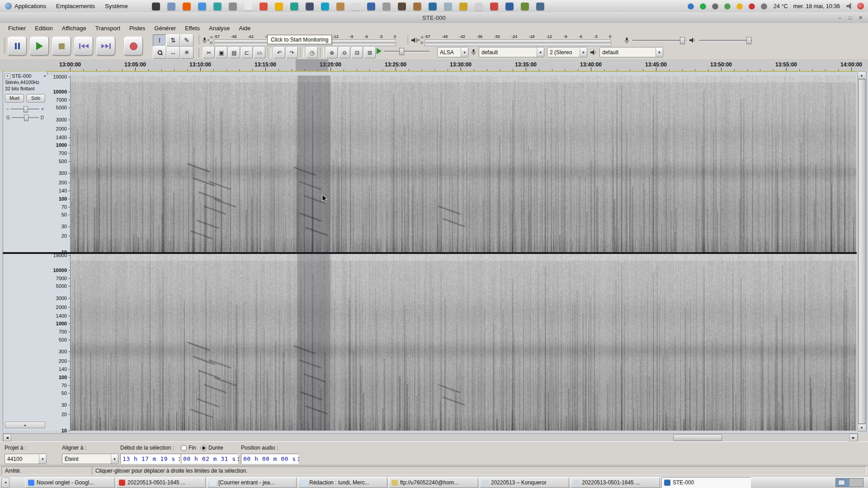 The image size is (868, 488). I want to click on clock: mer. 18 mai, 10:36, so click(816, 6).